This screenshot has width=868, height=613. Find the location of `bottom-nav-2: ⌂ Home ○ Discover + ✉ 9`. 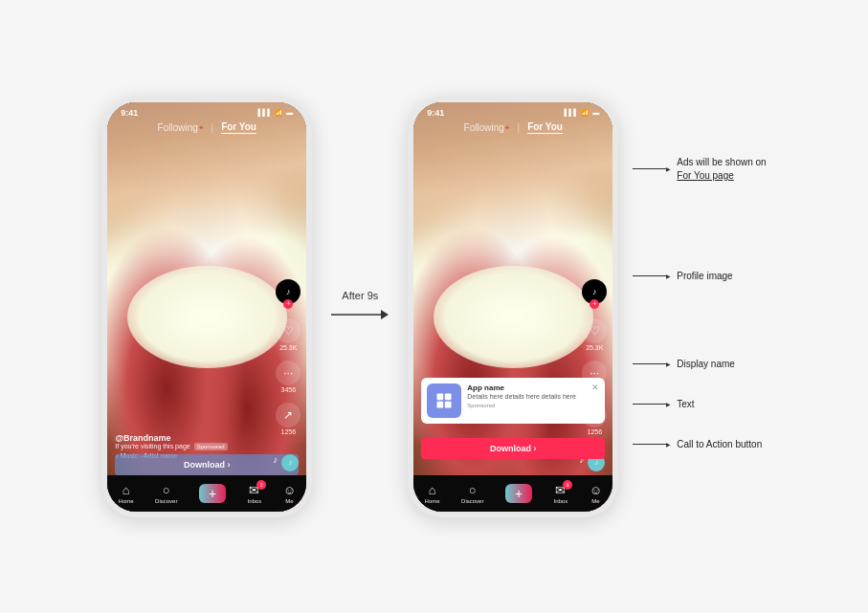

bottom-nav-2: ⌂ Home ○ Discover + ✉ 9 is located at coordinates (513, 493).